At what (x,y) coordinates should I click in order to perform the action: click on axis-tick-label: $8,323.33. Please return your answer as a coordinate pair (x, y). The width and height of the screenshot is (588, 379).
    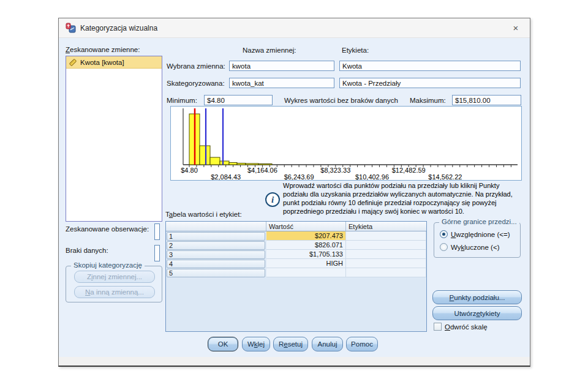
    Looking at the image, I should click on (336, 170).